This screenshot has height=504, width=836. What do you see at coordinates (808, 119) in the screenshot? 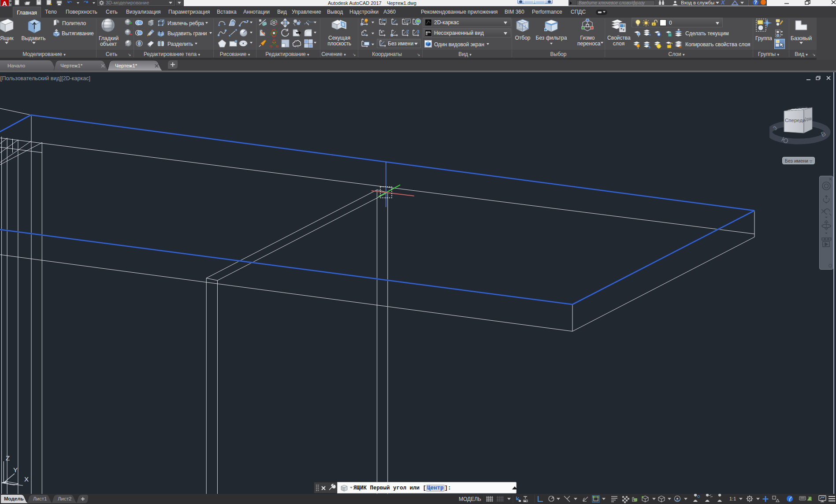
I see `svg-text: Справа` at bounding box center [808, 119].